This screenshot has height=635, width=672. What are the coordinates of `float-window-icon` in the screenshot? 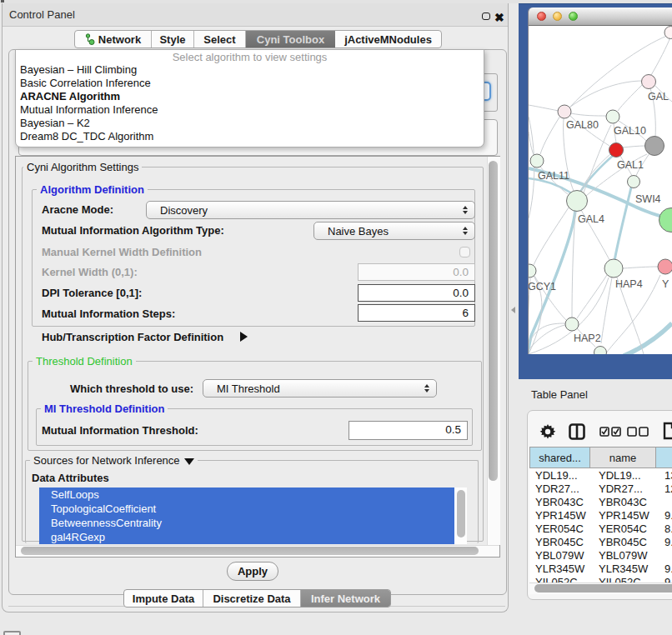 It's located at (486, 17).